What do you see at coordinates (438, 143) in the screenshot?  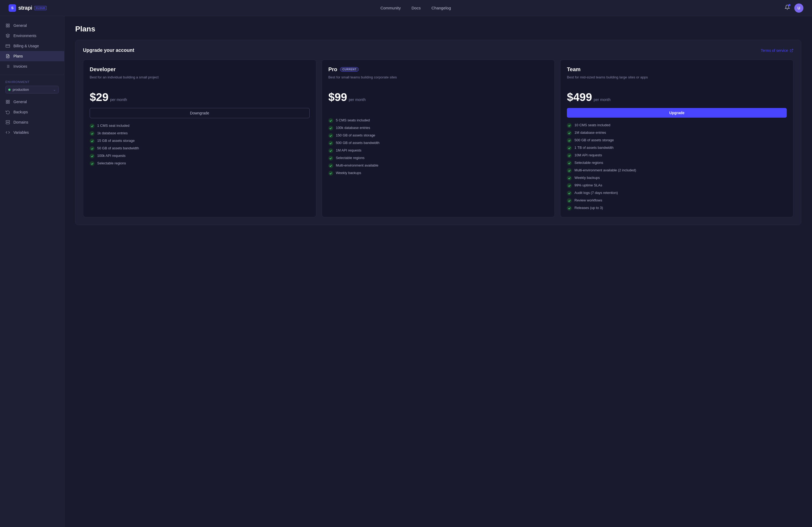 I see `list-item: 500 GB of assets bandwidth` at bounding box center [438, 143].